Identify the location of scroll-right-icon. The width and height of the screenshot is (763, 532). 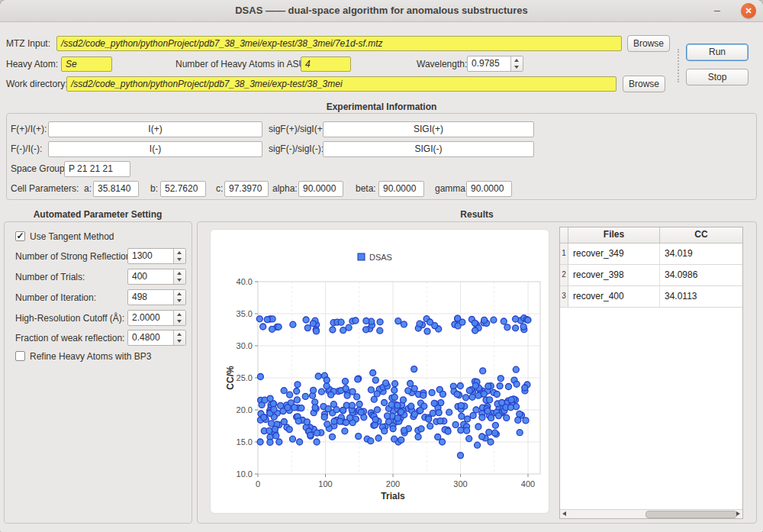
(739, 514).